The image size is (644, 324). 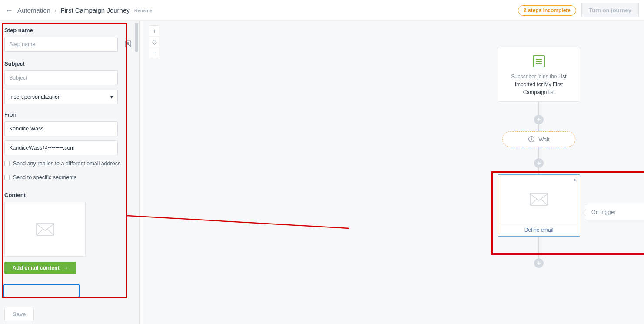 What do you see at coordinates (112, 97) in the screenshot?
I see `chevron-down-icon: ▾` at bounding box center [112, 97].